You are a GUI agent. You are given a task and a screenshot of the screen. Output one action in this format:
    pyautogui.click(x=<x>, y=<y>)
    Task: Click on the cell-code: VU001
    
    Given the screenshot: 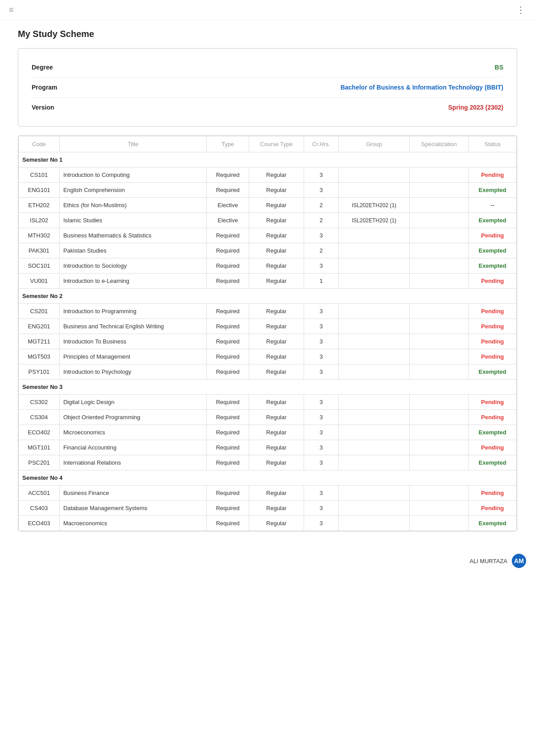 What is the action you would take?
    pyautogui.click(x=39, y=281)
    